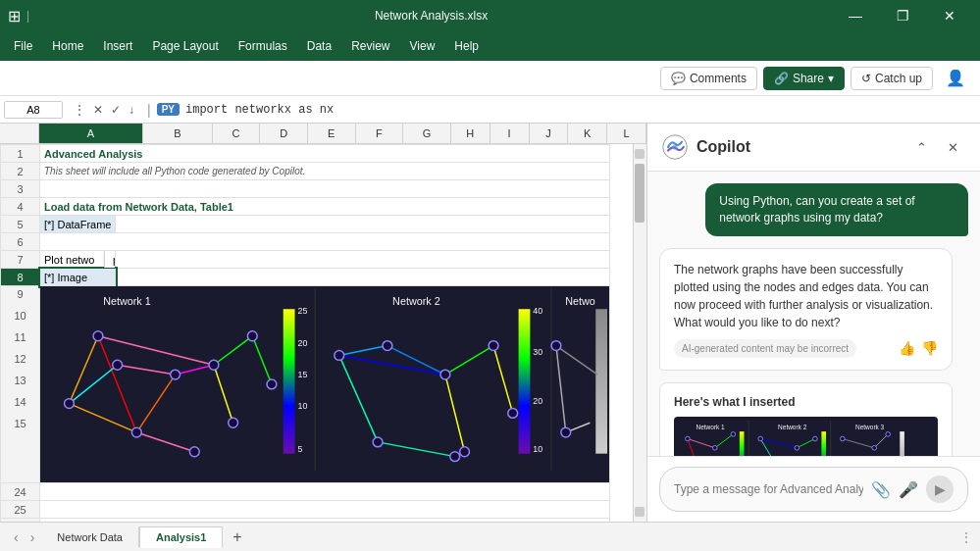 This screenshot has width=980, height=551. Describe the element at coordinates (781, 78) in the screenshot. I see `share-icon: 🔗` at that location.